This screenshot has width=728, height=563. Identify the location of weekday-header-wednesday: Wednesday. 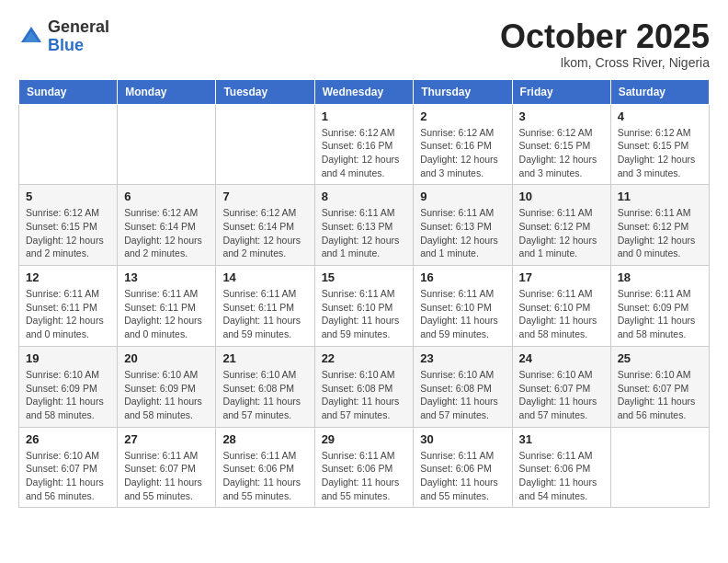
(364, 92).